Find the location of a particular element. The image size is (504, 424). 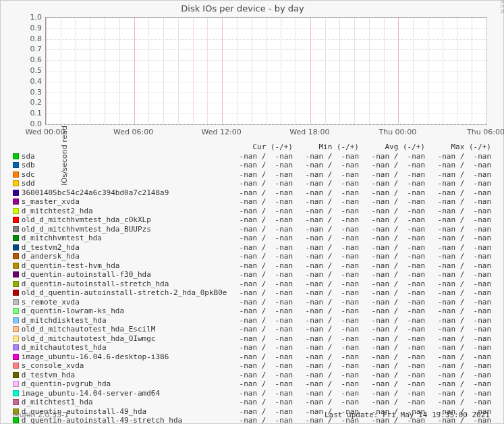

legend-item: 36001405bc54c24a6c394bd0a7c2148a9 -nan /… is located at coordinates (252, 193).